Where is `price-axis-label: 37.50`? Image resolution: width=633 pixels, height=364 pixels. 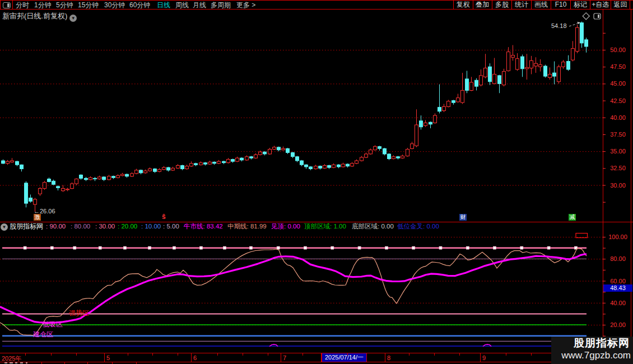
price-axis-label: 37.50 is located at coordinates (618, 134).